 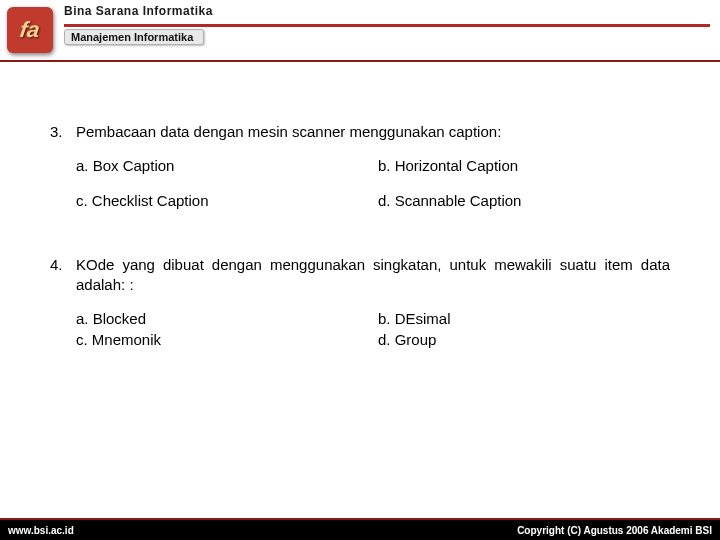 I want to click on option-c: c. Mnemonik, so click(x=222, y=340).